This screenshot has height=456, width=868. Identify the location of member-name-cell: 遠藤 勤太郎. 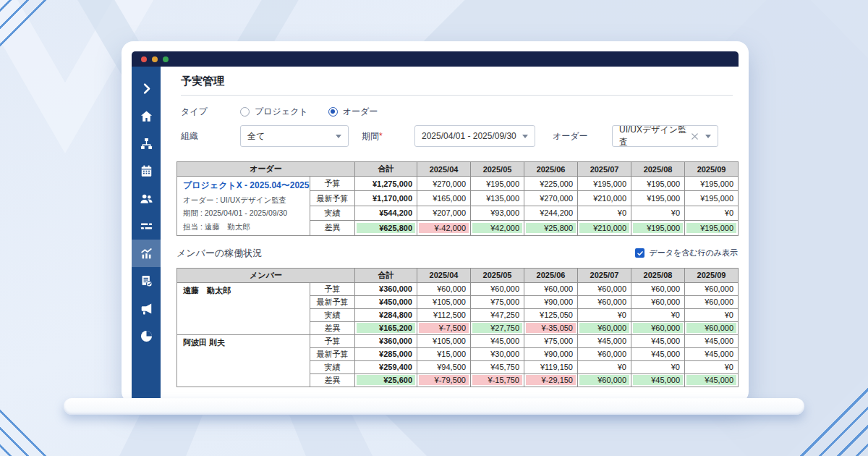
(244, 308).